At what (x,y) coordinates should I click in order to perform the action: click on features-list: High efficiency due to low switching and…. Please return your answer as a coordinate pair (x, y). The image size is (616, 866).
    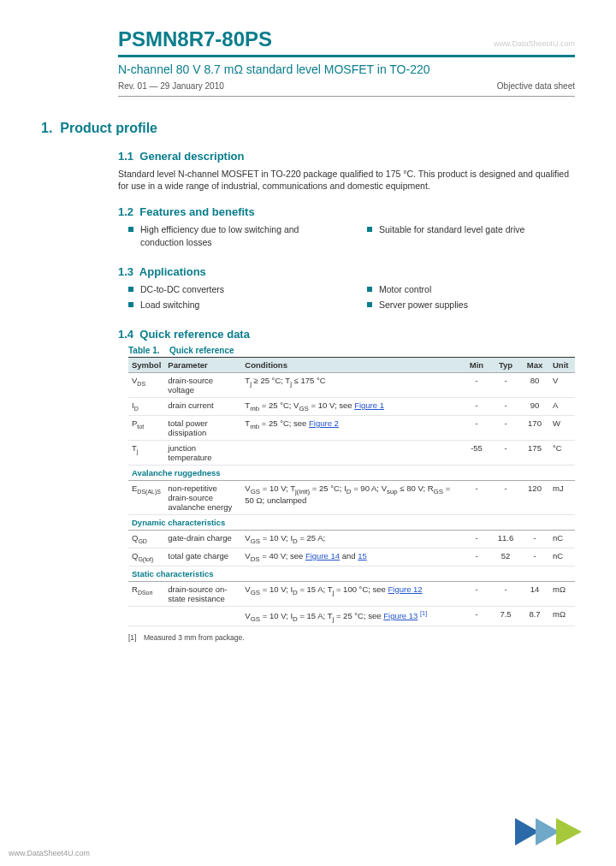
    Looking at the image, I should click on (346, 237).